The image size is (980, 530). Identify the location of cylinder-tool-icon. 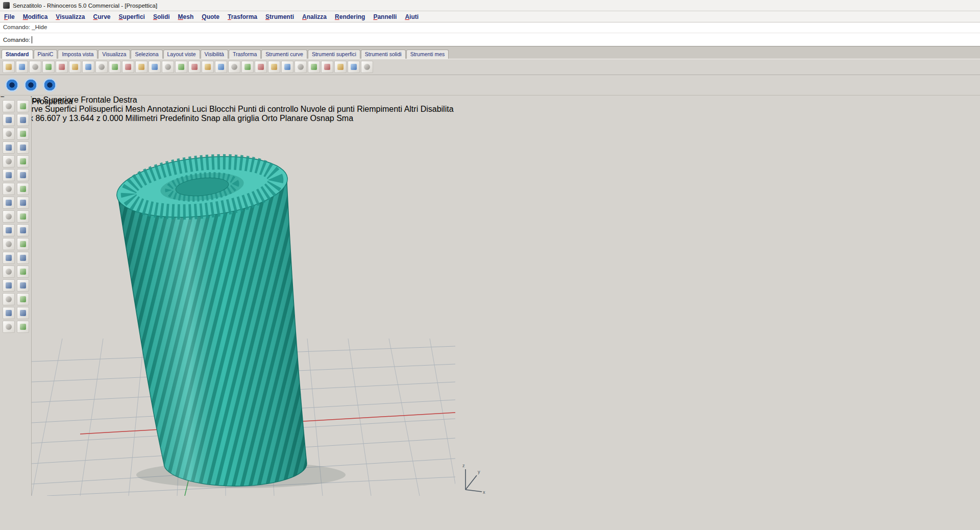
(9, 175).